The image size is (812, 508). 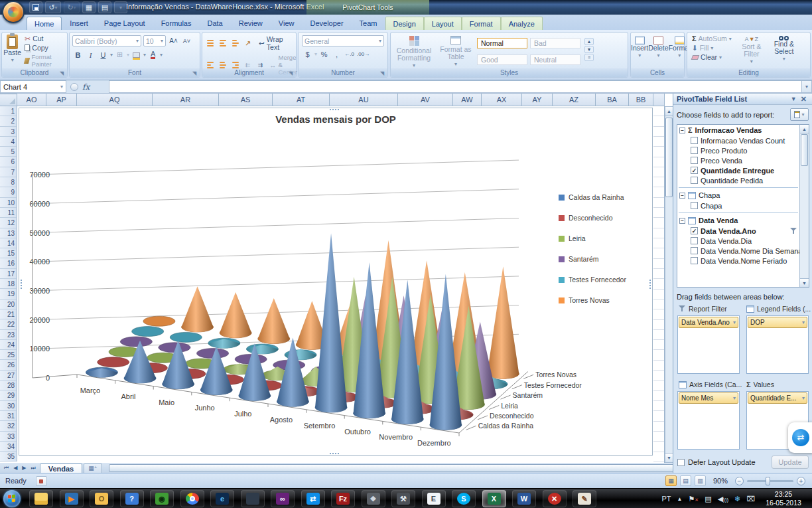 What do you see at coordinates (15, 467) in the screenshot?
I see `prev-sheet-icon: ◀` at bounding box center [15, 467].